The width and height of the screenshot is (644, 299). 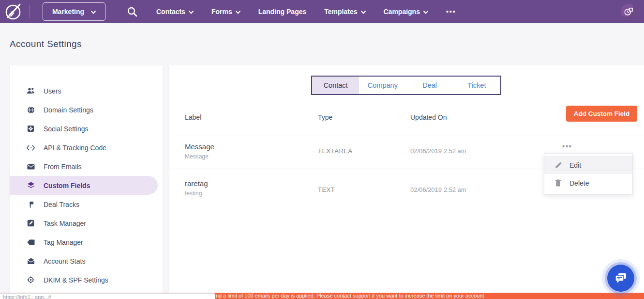 I want to click on nav-campaigns-label: Campaigns, so click(x=402, y=12).